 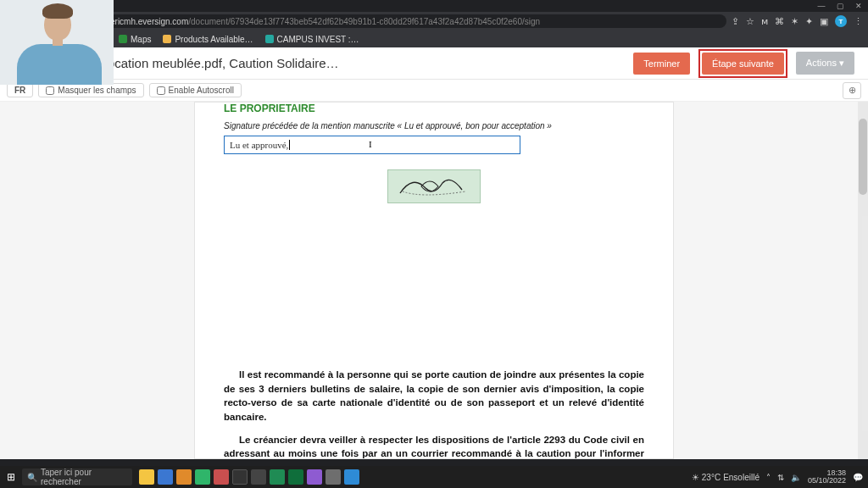 What do you see at coordinates (434, 64) in the screenshot?
I see `app-header: ument : Contrat location meublée.pdf, Ca…` at bounding box center [434, 64].